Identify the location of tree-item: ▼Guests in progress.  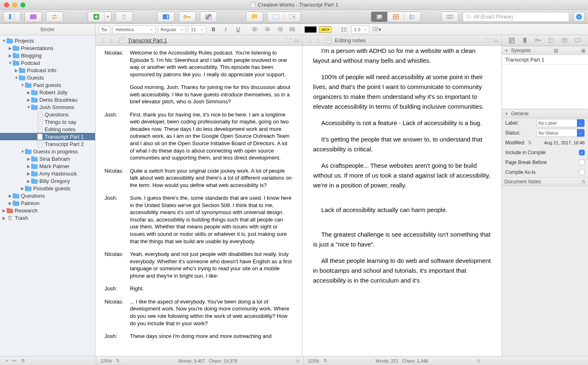
(48, 151).